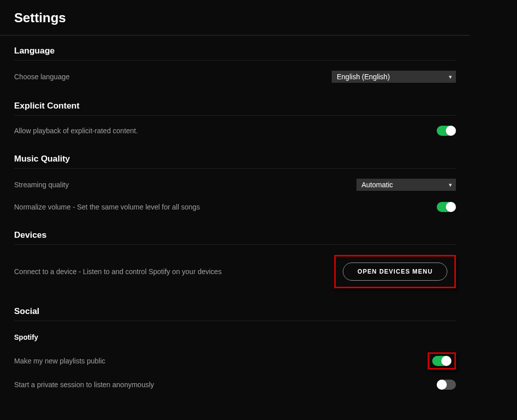  Describe the element at coordinates (394, 77) in the screenshot. I see `language-select: English (English) ▼` at that location.